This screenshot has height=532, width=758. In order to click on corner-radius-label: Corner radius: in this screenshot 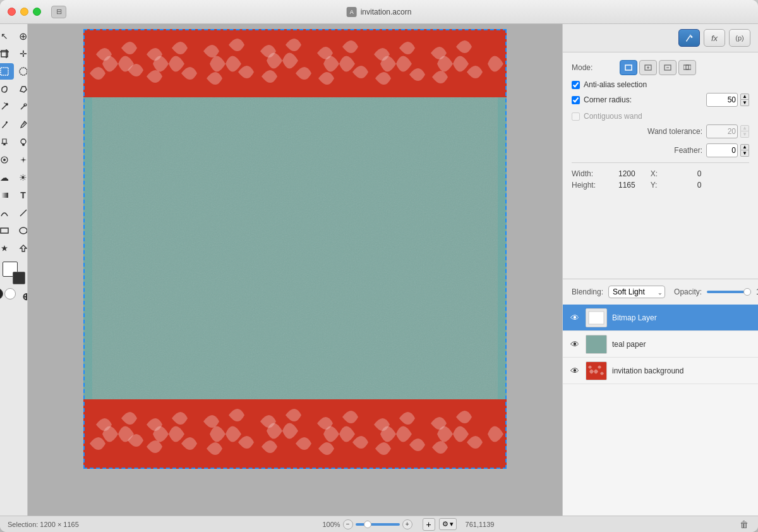, I will do `click(608, 100)`.